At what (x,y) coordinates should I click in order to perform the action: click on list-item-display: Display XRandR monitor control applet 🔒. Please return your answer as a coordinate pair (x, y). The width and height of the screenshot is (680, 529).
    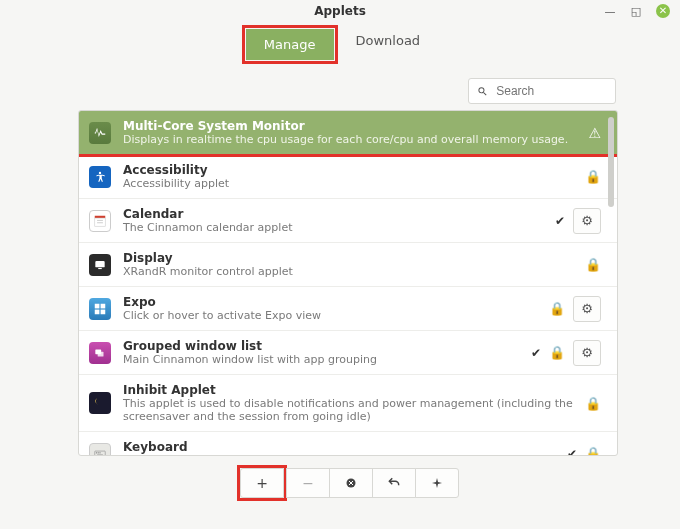
    Looking at the image, I should click on (348, 265).